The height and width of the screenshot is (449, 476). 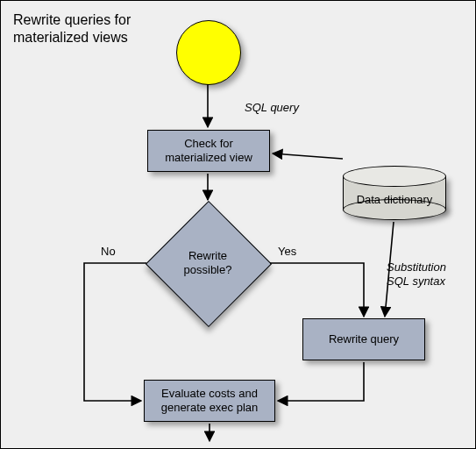 What do you see at coordinates (209, 151) in the screenshot?
I see `check-label: Check formaterialized view` at bounding box center [209, 151].